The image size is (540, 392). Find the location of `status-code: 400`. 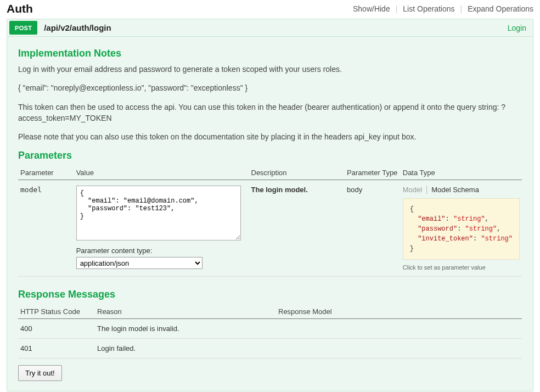

status-code: 400 is located at coordinates (57, 329).